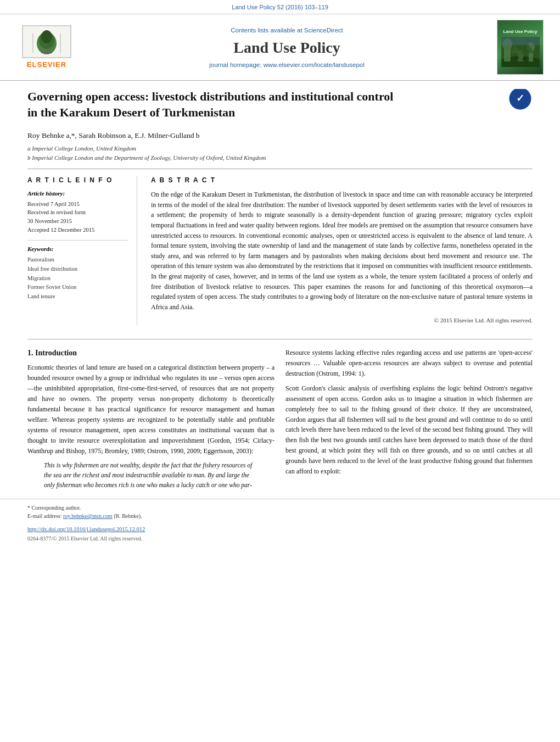 The image size is (560, 742). I want to click on abstract-text: On the edge of the Karakum Desert in Tur…, so click(341, 250).